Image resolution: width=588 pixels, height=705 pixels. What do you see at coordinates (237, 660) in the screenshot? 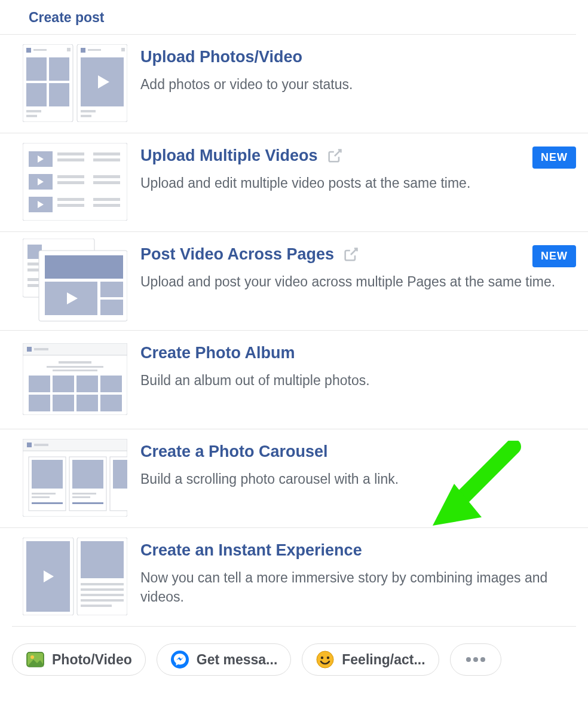
I see `pill-label: Get messa...` at bounding box center [237, 660].